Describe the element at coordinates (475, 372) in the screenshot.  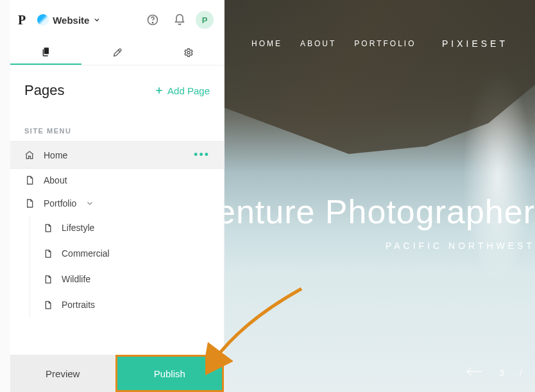
I see `prev-slide-button` at that location.